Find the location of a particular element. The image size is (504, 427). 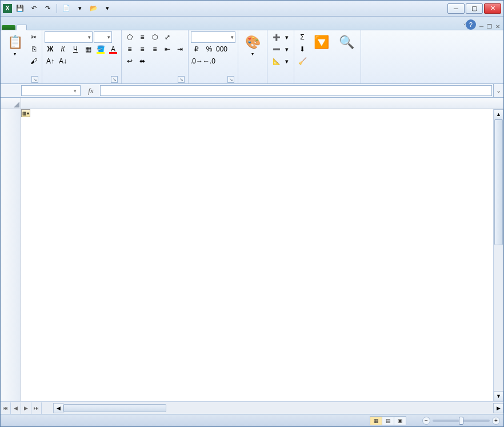

zoom-in-button: + is located at coordinates (496, 421).